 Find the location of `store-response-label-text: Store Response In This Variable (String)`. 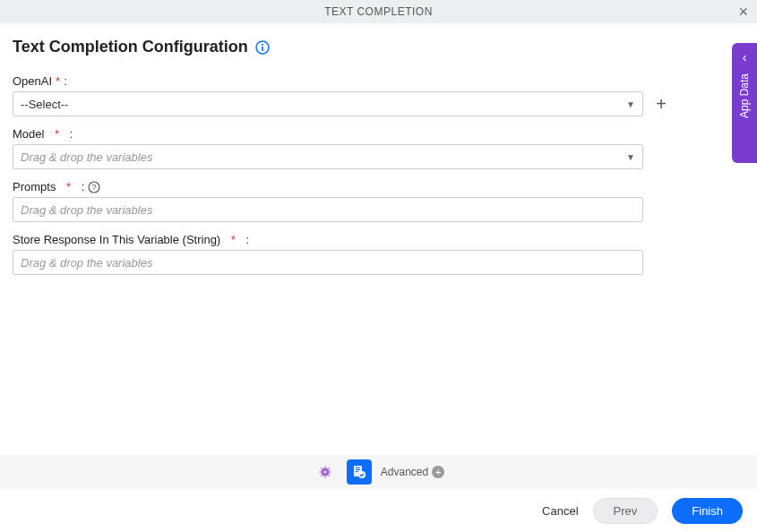

store-response-label-text: Store Response In This Variable (String) is located at coordinates (116, 240).